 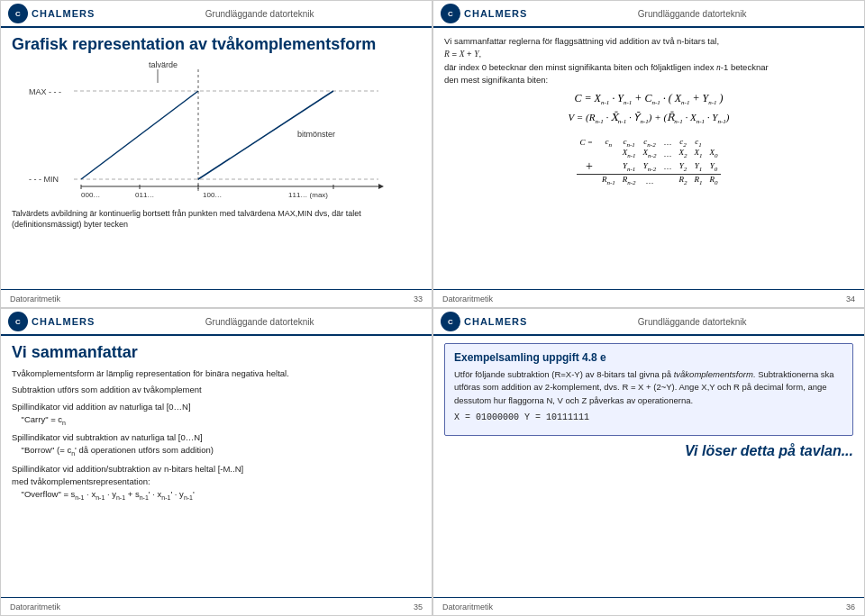 I want to click on example-intro: Utför följande subtraktion (R=X-Y) av 8-…, so click(x=649, y=387).